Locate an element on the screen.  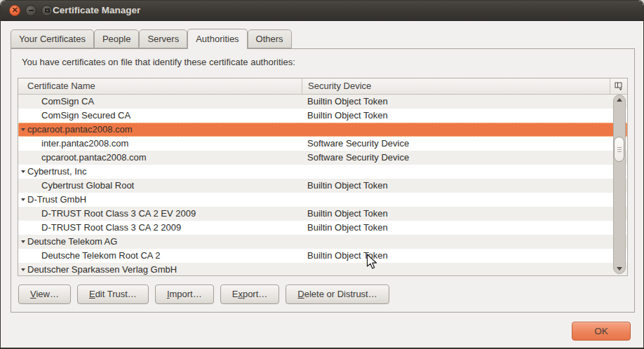
certificate-name-cell: D-TRUST Root Class 3 CA 2 2009 is located at coordinates (111, 228).